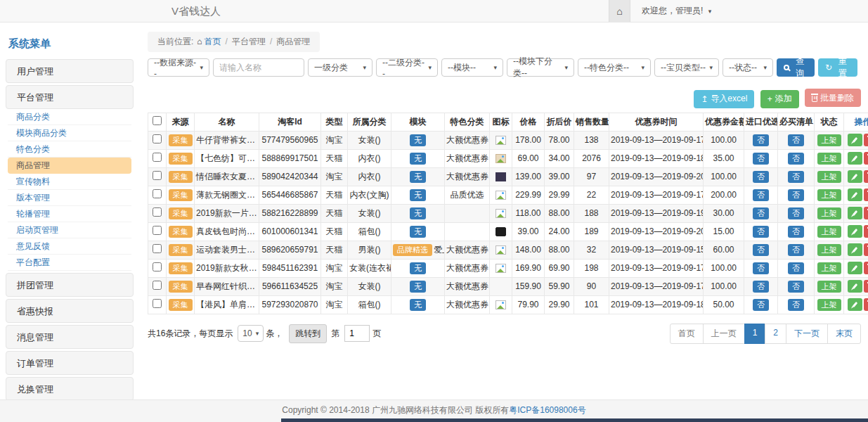 Image resolution: width=868 pixels, height=422 pixels. Describe the element at coordinates (70, 214) in the screenshot. I see `sidebar-item: 轮播管理` at that location.